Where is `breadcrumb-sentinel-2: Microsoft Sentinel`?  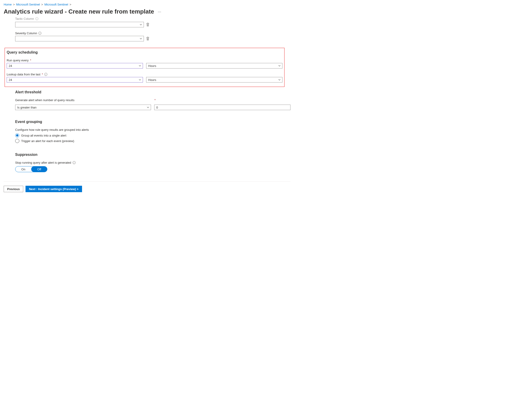 breadcrumb-sentinel-2: Microsoft Sentinel is located at coordinates (56, 5).